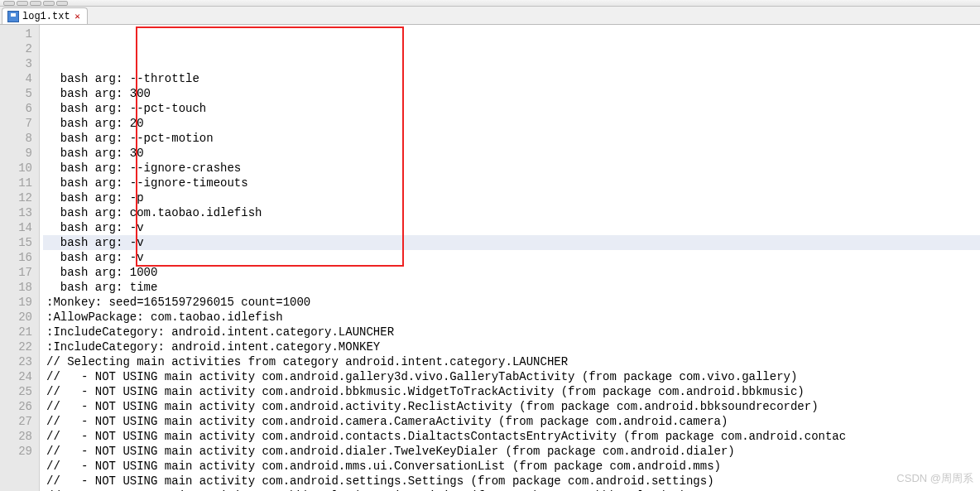  Describe the element at coordinates (512, 138) in the screenshot. I see `code-line: bash arg: --pct-motion` at that location.